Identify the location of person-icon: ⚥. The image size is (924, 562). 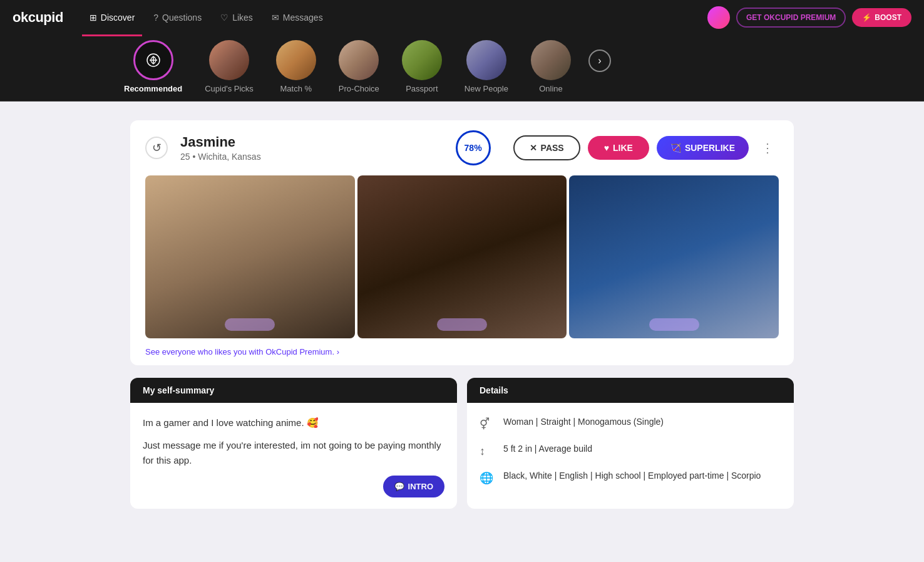
(487, 424).